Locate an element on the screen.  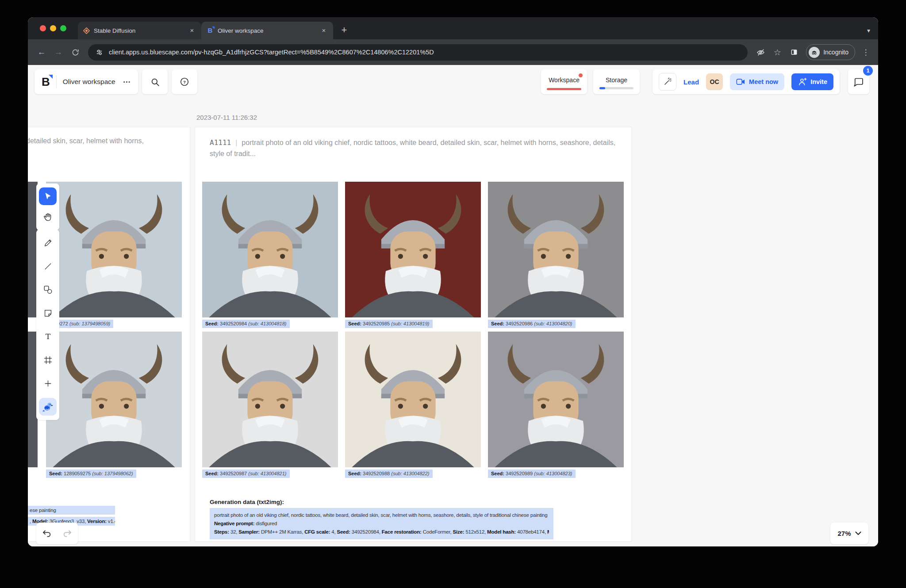
pencil-icon is located at coordinates (48, 243).